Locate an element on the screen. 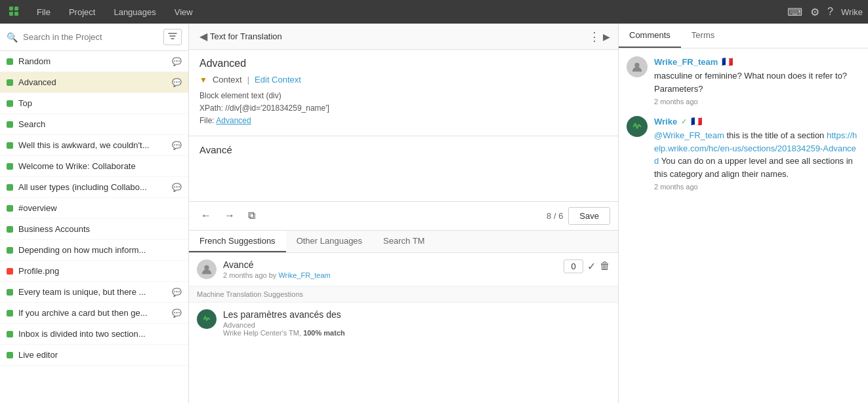 This screenshot has height=403, width=868. grid-icon is located at coordinates (14, 12).